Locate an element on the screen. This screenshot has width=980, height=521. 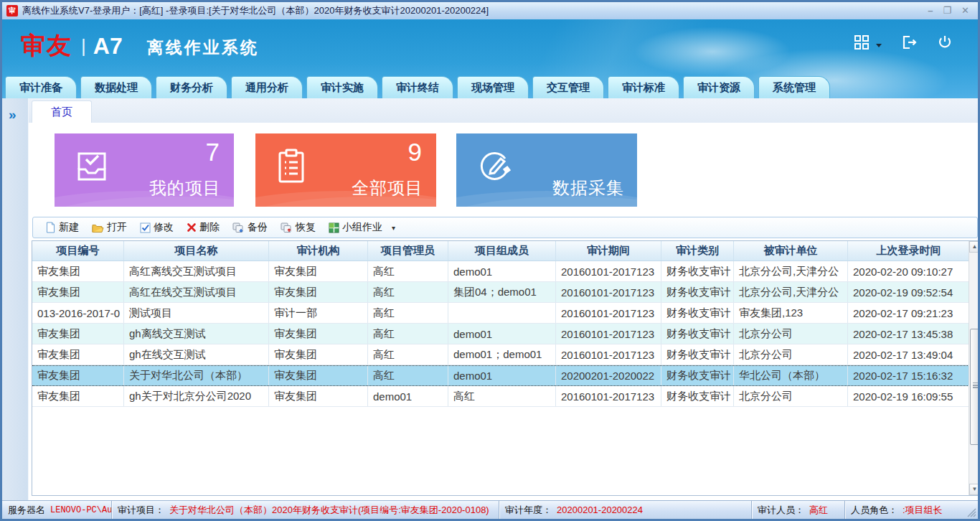
nav-tab: 审计标准 is located at coordinates (644, 88).